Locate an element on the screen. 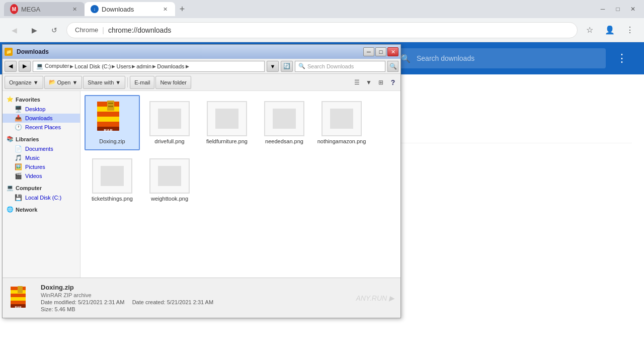 The width and height of the screenshot is (644, 362). status-filename: Doxing.zip is located at coordinates (127, 288).